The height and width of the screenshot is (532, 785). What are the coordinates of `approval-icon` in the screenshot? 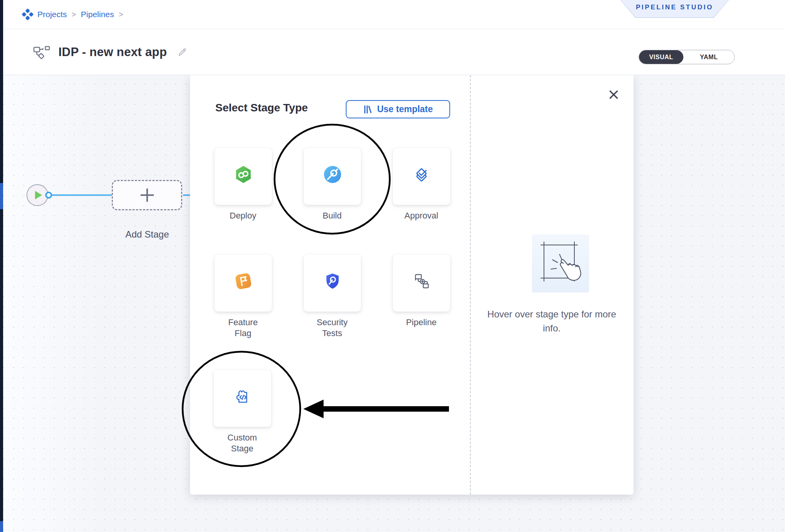 It's located at (422, 174).